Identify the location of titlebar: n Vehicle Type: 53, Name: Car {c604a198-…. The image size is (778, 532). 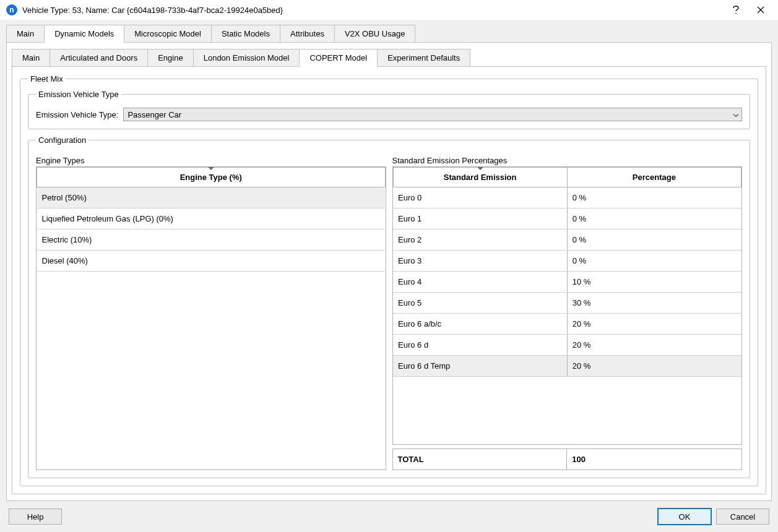
(389, 10).